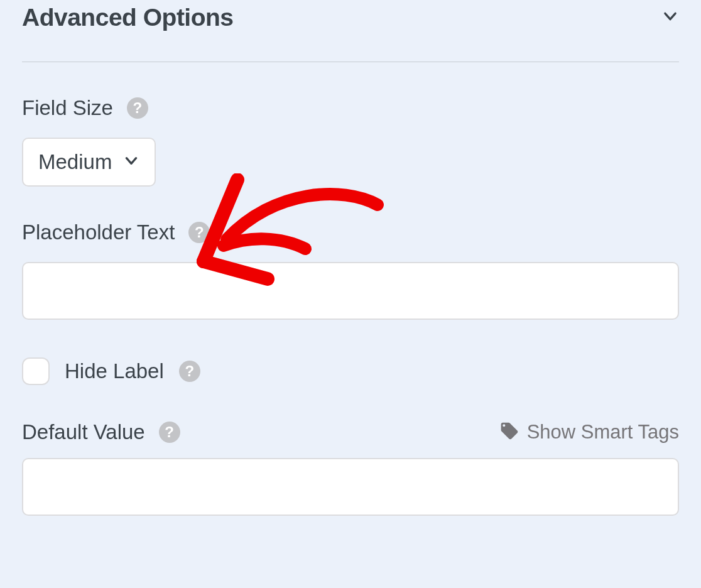 The image size is (701, 588). I want to click on smart-tags-label: Show Smart Tags, so click(603, 432).